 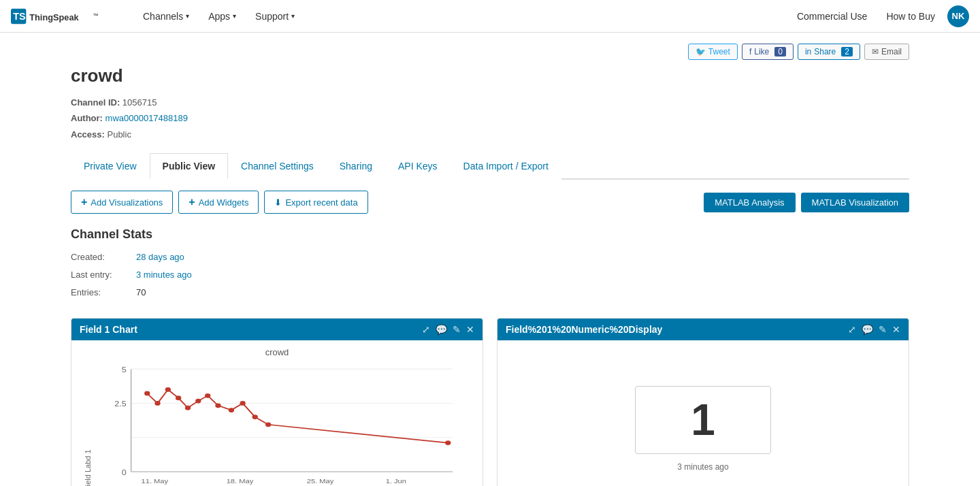 I want to click on numeric-close-icon: ✕, so click(x=896, y=329).